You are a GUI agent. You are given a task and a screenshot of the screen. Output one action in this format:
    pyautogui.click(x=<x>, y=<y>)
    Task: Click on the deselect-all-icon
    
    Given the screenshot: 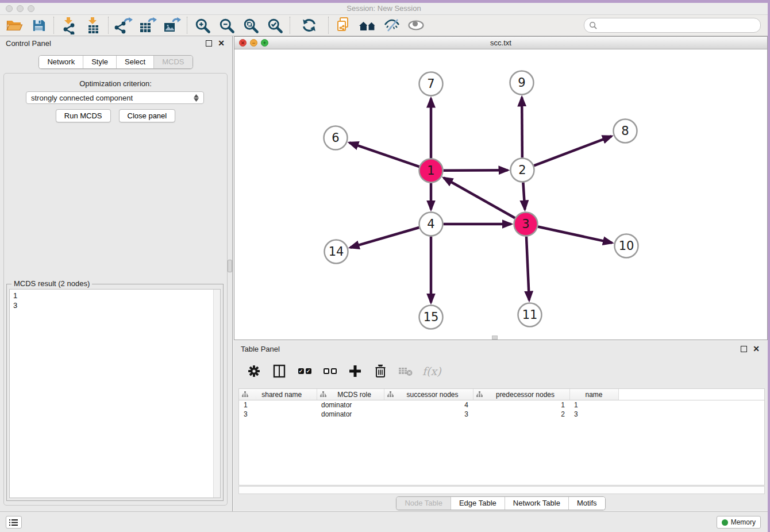 What is the action you would take?
    pyautogui.click(x=330, y=371)
    